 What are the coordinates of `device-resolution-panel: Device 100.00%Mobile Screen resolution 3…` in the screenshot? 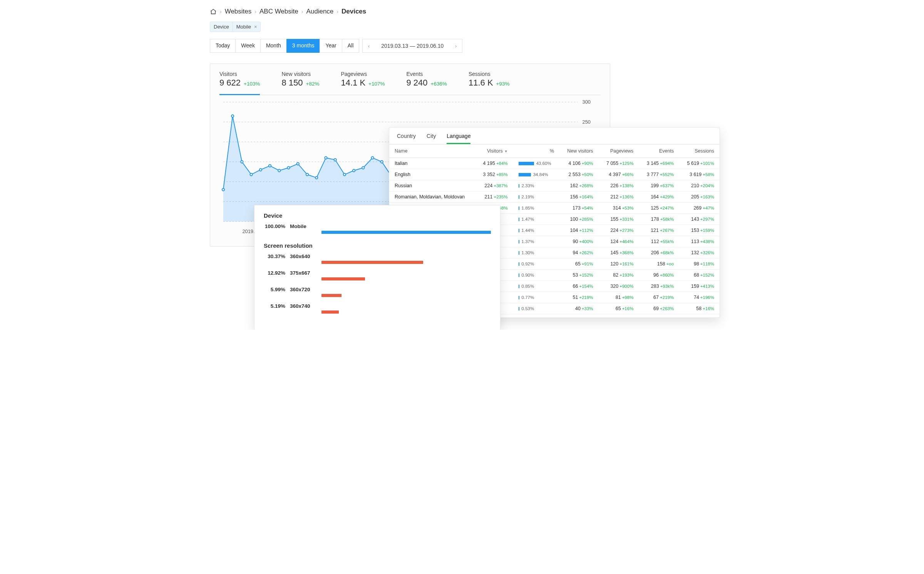 It's located at (377, 267).